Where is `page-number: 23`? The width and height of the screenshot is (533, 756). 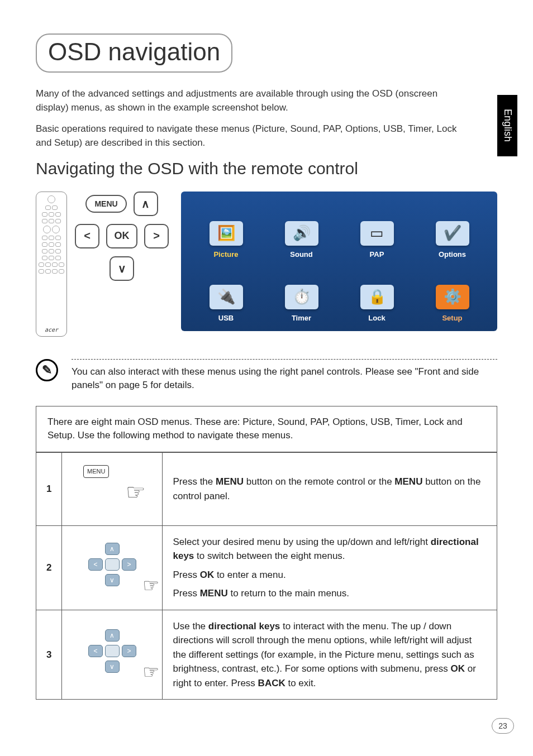
page-number: 23 is located at coordinates (503, 726).